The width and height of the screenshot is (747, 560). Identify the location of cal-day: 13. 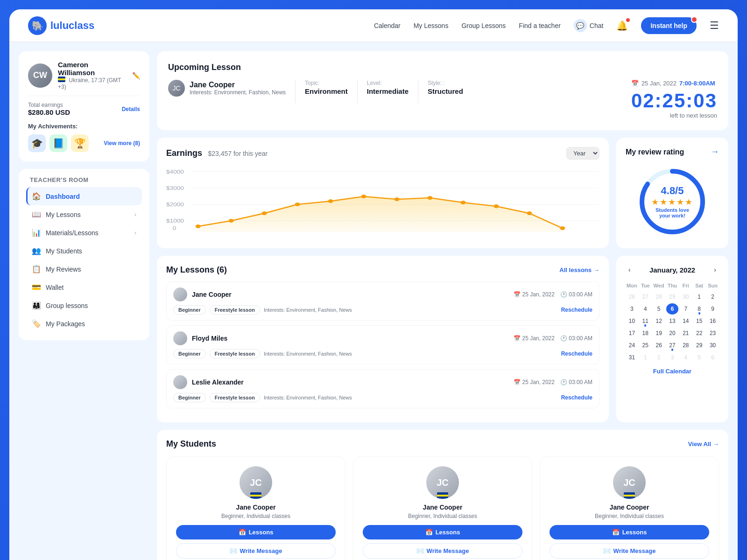
(672, 321).